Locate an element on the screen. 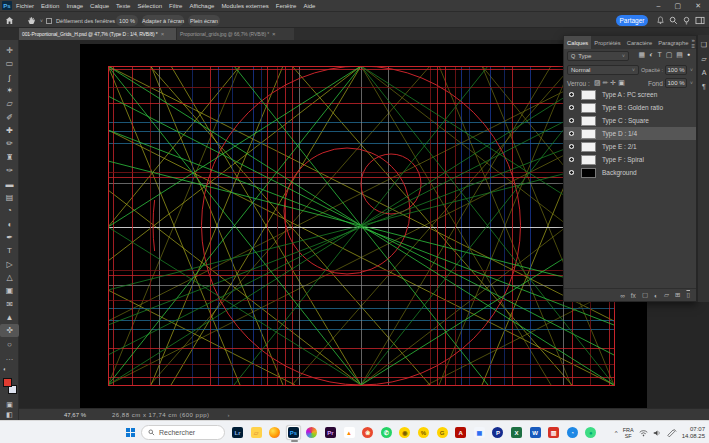  dodge-tool: ◖ is located at coordinates (10, 224).